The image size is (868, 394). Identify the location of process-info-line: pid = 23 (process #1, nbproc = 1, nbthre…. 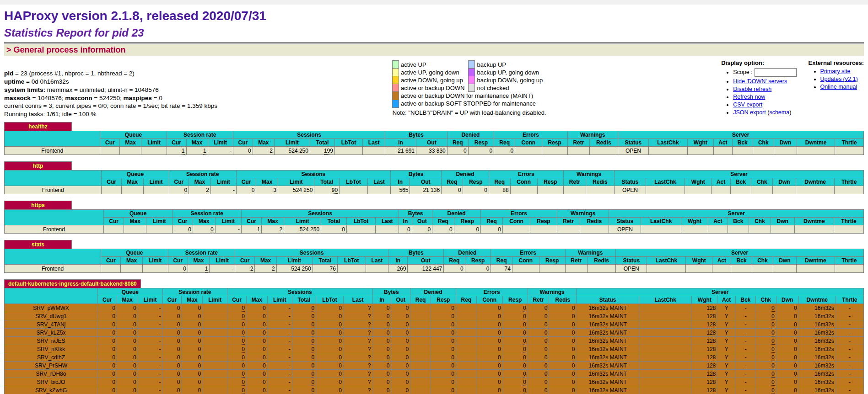
(111, 74).